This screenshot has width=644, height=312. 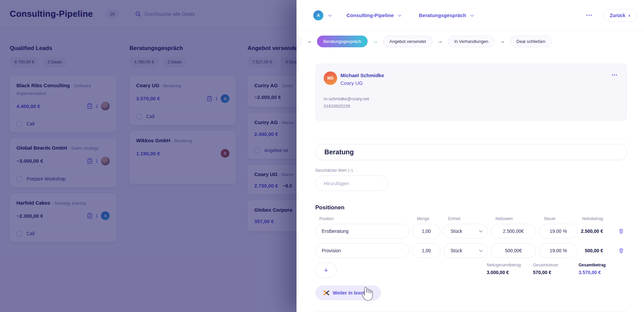 I want to click on chevron-right-icon: ›, so click(x=629, y=15).